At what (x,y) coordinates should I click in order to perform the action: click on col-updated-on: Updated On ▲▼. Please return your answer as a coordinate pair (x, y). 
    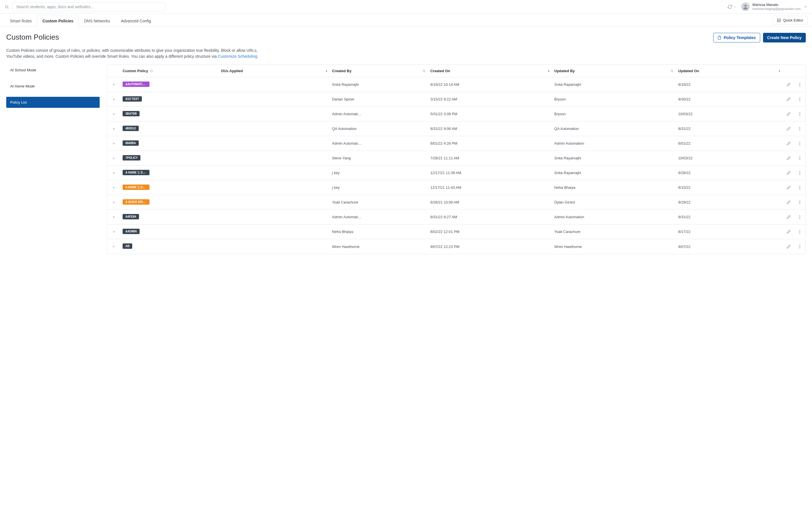
    Looking at the image, I should click on (730, 71).